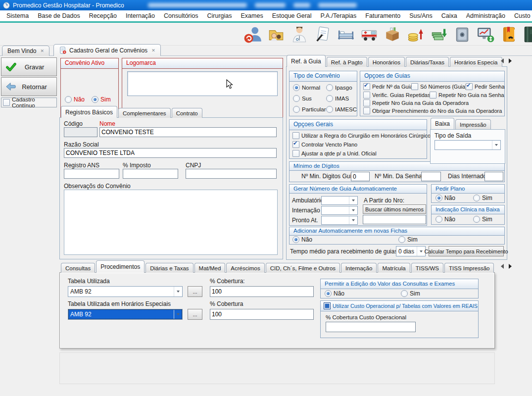 This screenshot has width=532, height=396. What do you see at coordinates (416, 103) in the screenshot?
I see `chk-repetir-nro-guia-operadora: Repetir Nro Guia na Guia da Operadora` at bounding box center [416, 103].